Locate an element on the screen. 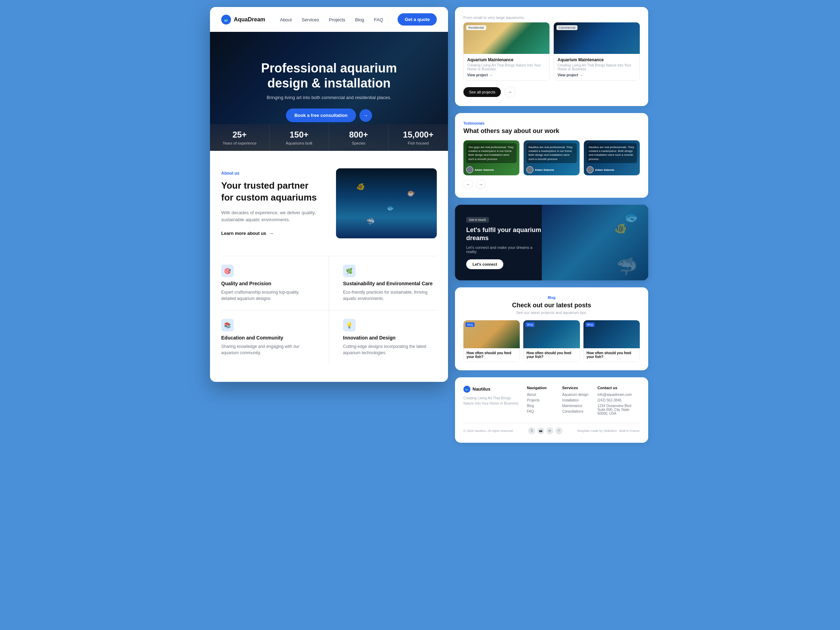 The width and height of the screenshot is (840, 630). cta-fish-icon-2: 🐠 is located at coordinates (621, 229).